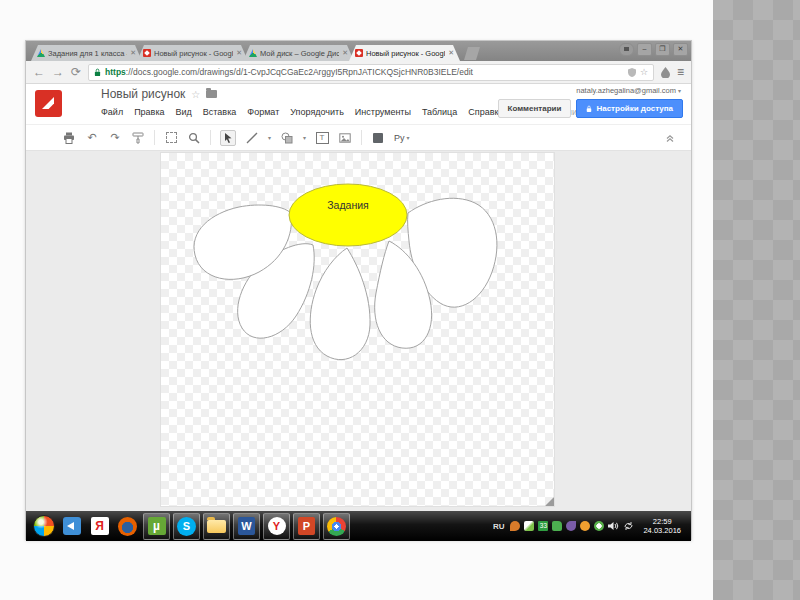 Image resolution: width=800 pixels, height=600 pixels. What do you see at coordinates (406, 54) in the screenshot?
I see `tab-title: Новый рисунок - Googl` at bounding box center [406, 54].